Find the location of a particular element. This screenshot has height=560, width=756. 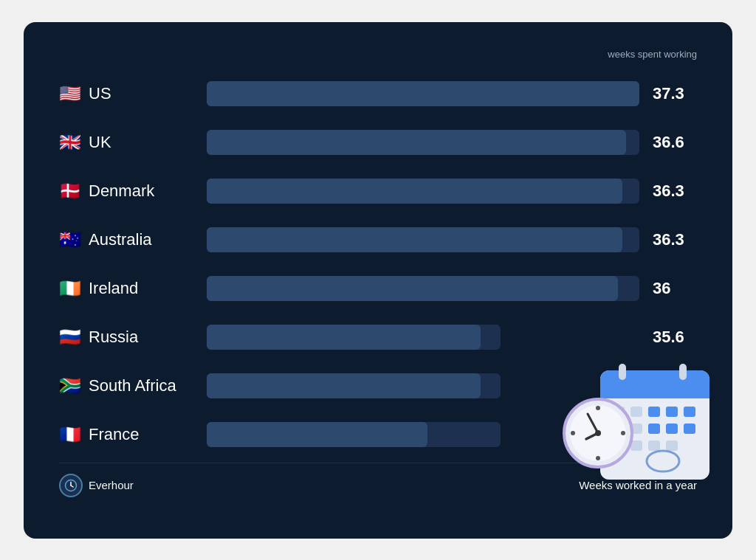

bar-value: 36.6 is located at coordinates (675, 142).